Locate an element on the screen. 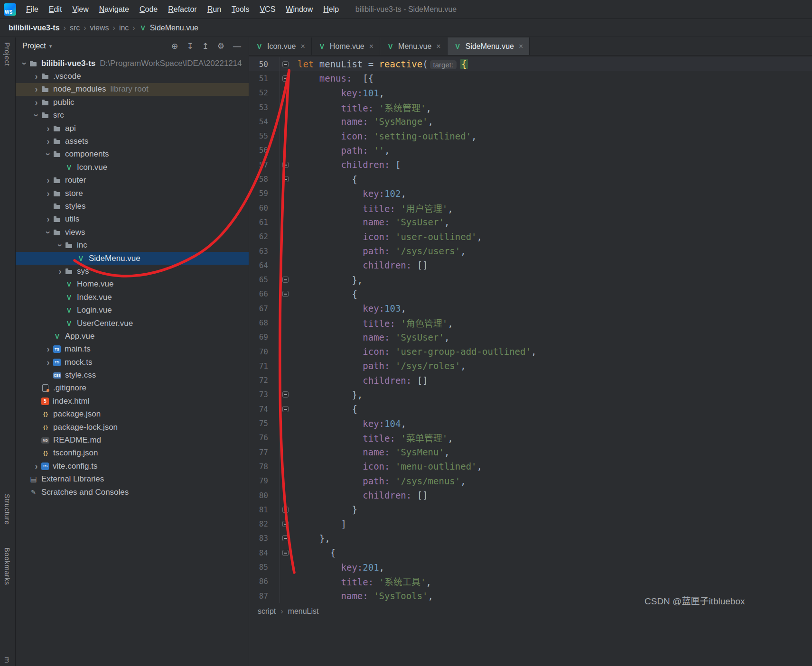 Image resolution: width=812 pixels, height=666 pixels. tree-item-styles: styles is located at coordinates (132, 206).